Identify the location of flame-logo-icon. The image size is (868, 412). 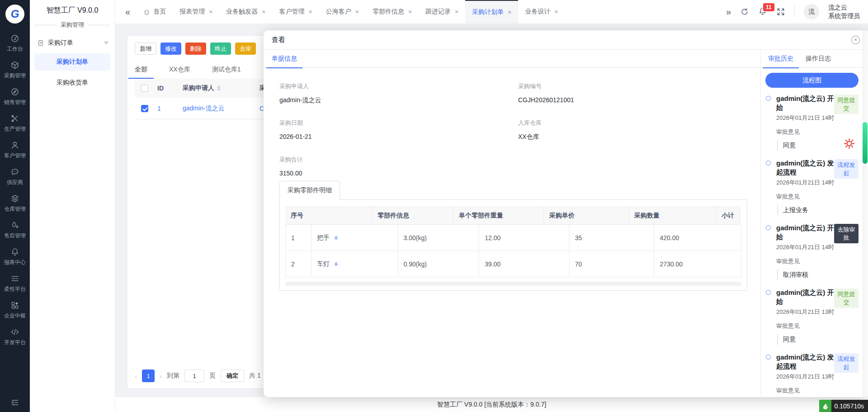
(826, 406).